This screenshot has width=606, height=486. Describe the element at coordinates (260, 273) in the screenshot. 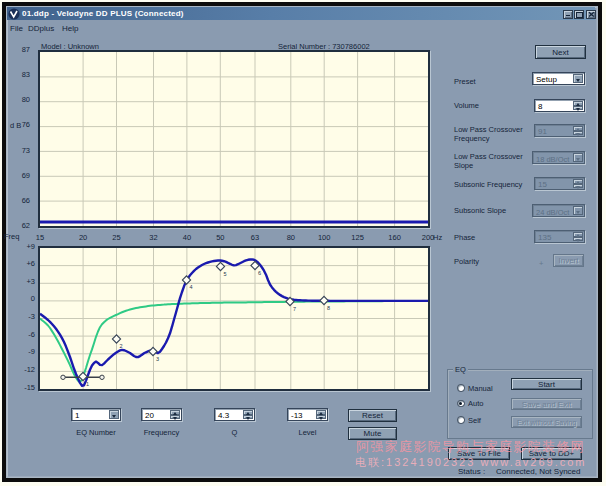

I see `svg-text: 6` at that location.